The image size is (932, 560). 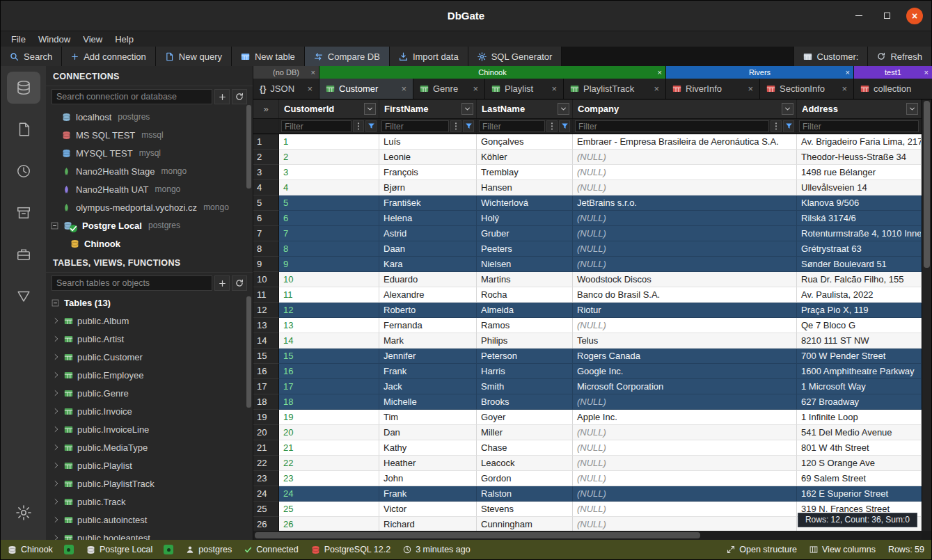 What do you see at coordinates (132, 283) in the screenshot?
I see `tables-search-input` at bounding box center [132, 283].